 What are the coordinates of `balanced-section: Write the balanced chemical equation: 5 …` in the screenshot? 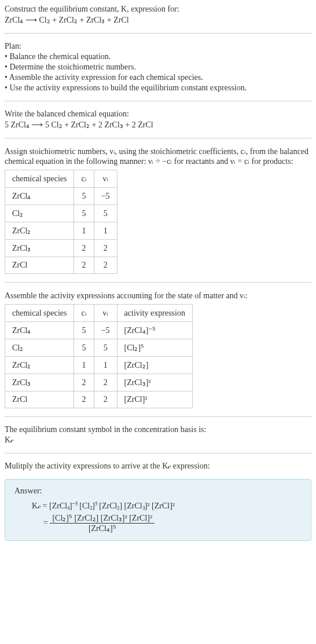 It's located at (158, 119).